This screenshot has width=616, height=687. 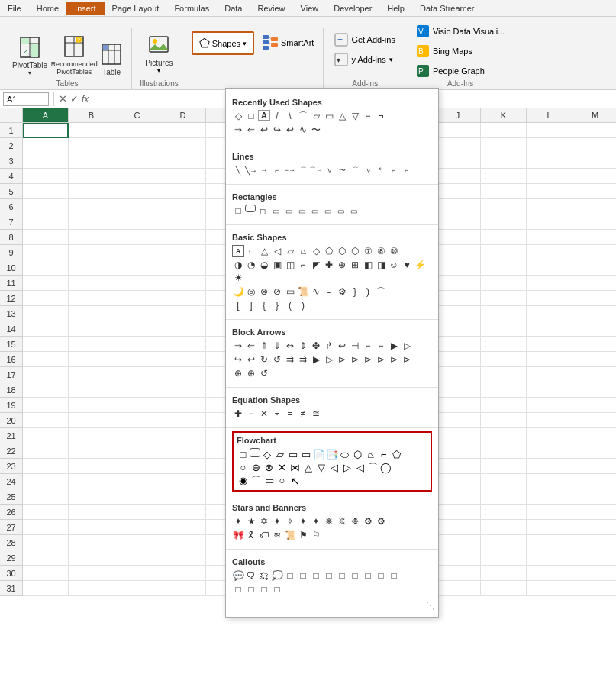 I want to click on fc-summing: ⊕, so click(x=256, y=467).